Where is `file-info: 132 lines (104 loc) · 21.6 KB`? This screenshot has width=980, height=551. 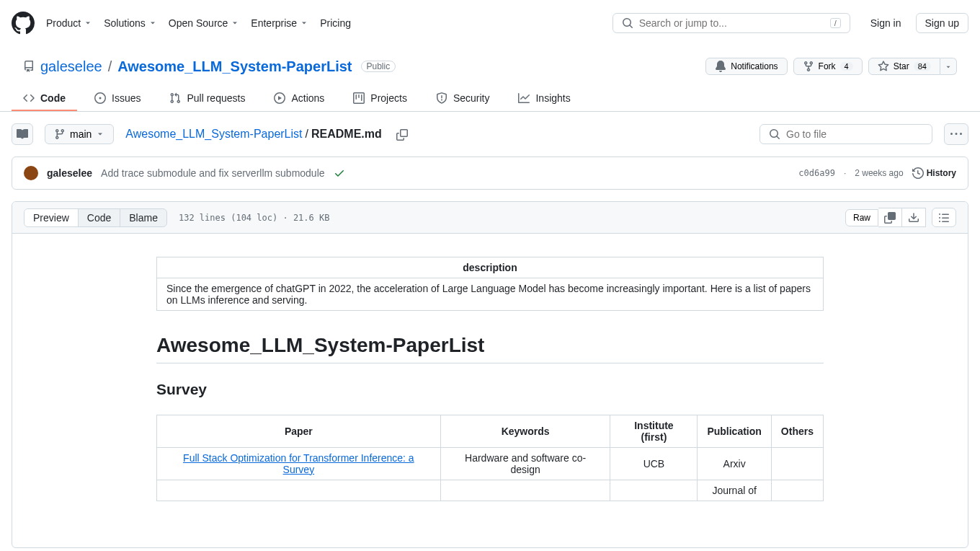
file-info: 132 lines (104 loc) · 21.6 KB is located at coordinates (254, 218).